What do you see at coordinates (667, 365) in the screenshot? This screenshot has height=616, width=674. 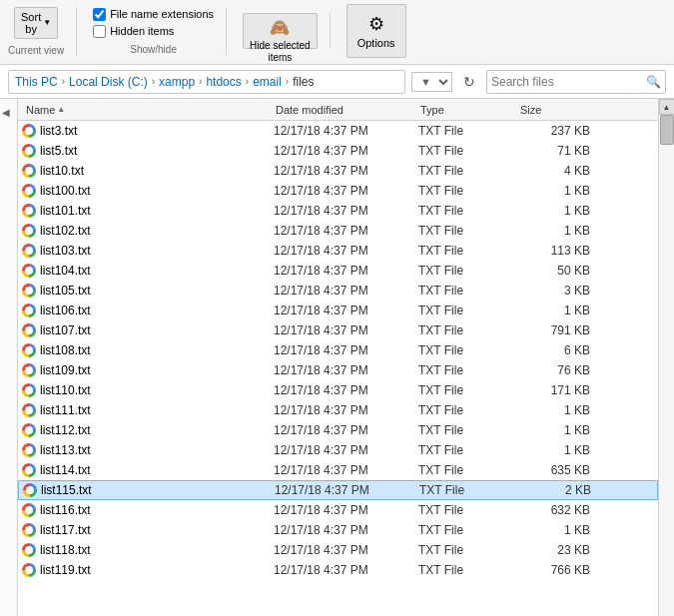 I see `scroll-track` at bounding box center [667, 365].